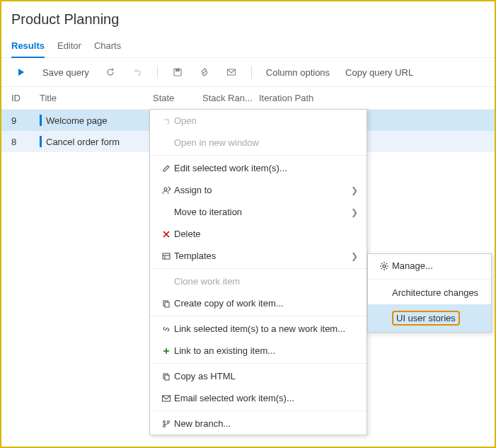  Describe the element at coordinates (266, 120) in the screenshot. I see `menu-label: Open` at that location.